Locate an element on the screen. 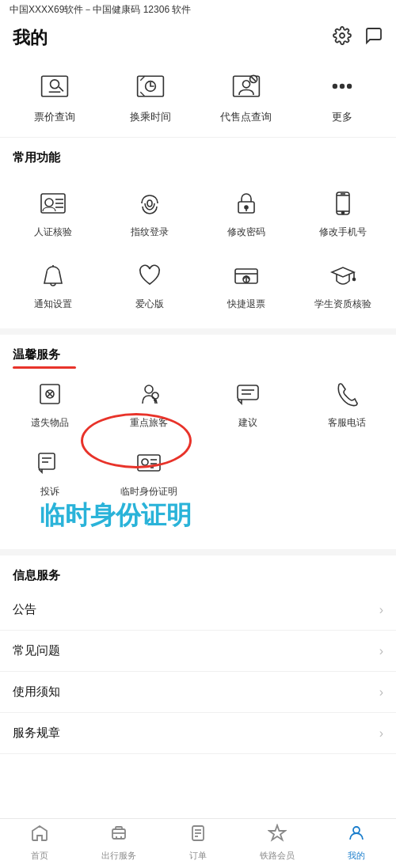 This screenshot has width=396, height=868. func-notification: 通知设置 is located at coordinates (53, 285).